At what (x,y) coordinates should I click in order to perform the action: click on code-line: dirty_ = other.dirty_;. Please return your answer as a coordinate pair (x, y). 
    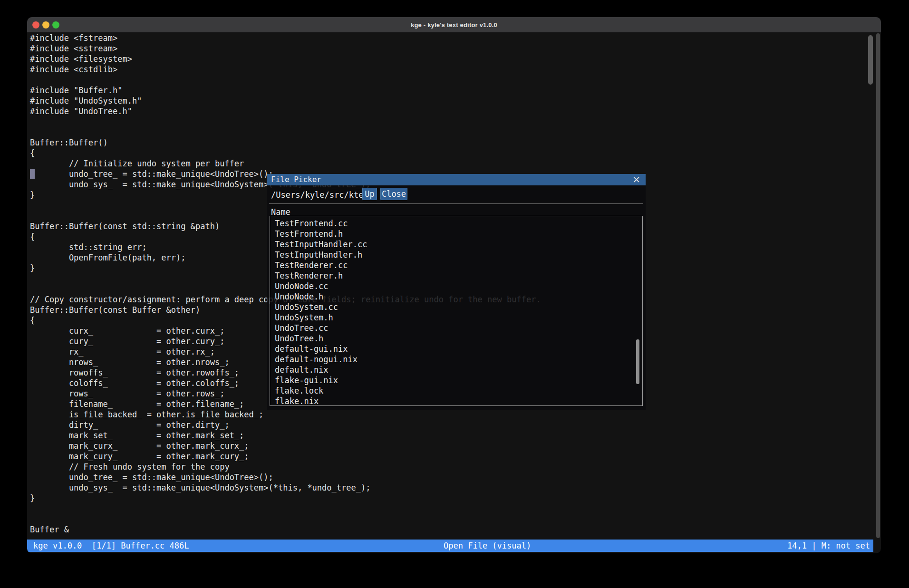
    Looking at the image, I should click on (451, 425).